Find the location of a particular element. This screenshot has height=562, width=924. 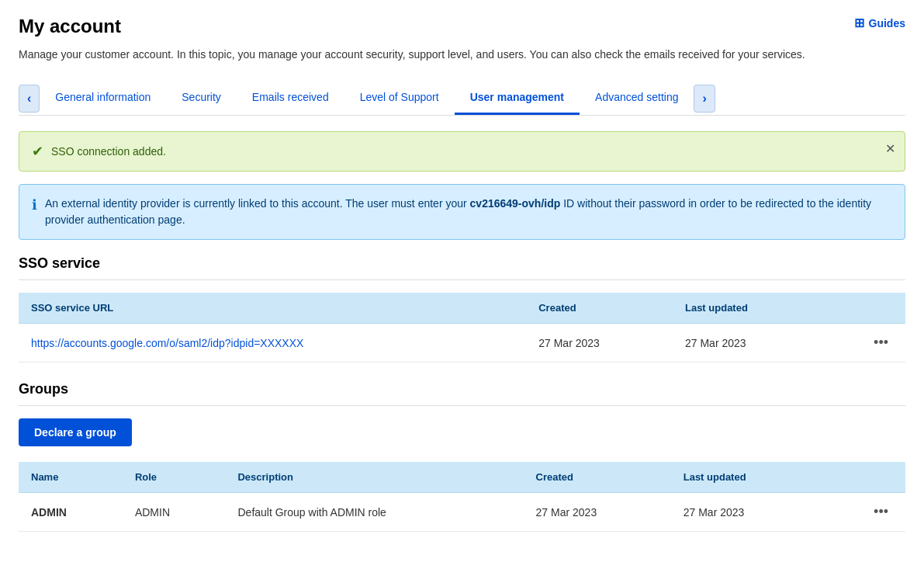

sso-row-actions-button: ••• is located at coordinates (881, 343).